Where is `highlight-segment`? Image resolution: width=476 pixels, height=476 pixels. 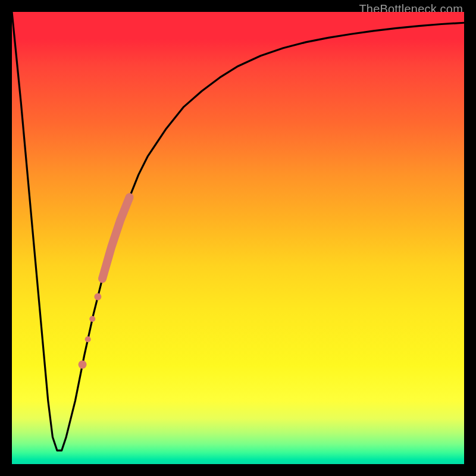
highlight-segment is located at coordinates (116, 238).